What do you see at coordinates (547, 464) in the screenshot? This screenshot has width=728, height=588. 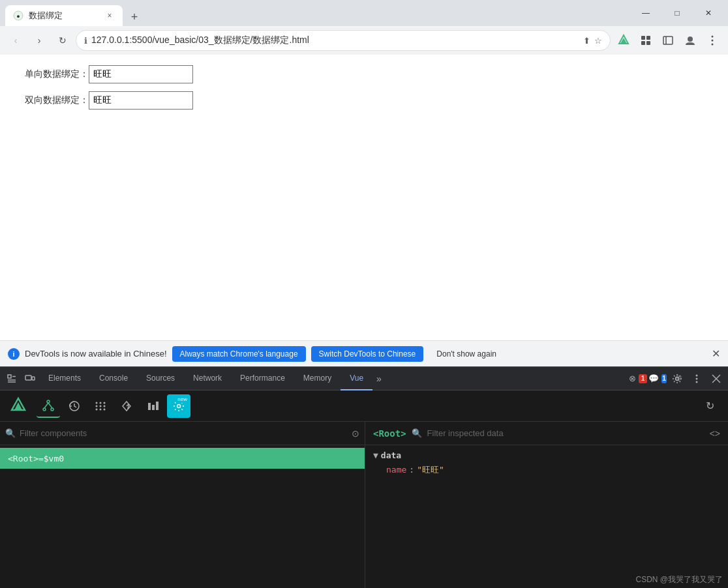 I see `data-section: ▼ data name : 旺旺` at bounding box center [547, 464].